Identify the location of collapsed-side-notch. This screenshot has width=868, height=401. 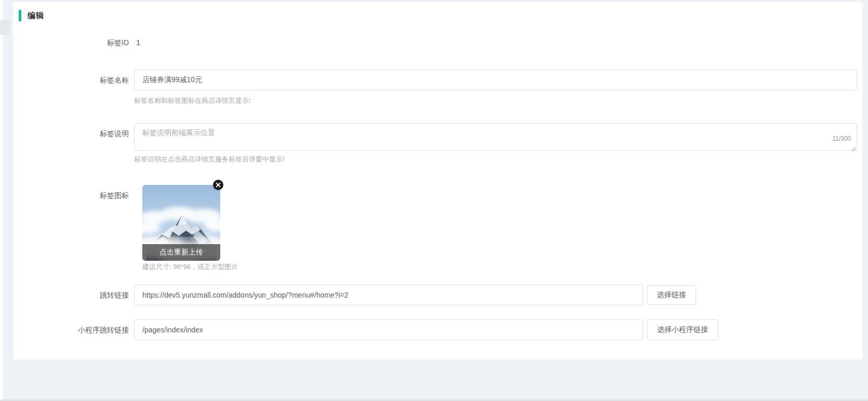
(5, 27).